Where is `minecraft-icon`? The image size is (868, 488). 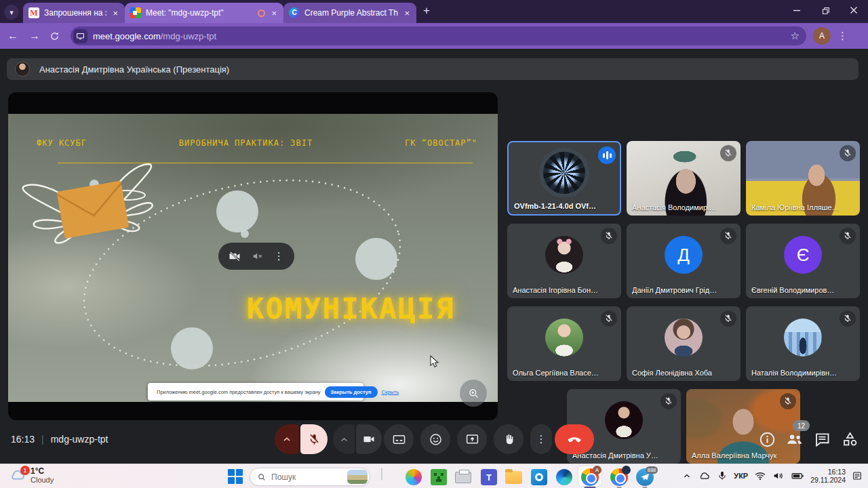
minecraft-icon is located at coordinates (439, 477).